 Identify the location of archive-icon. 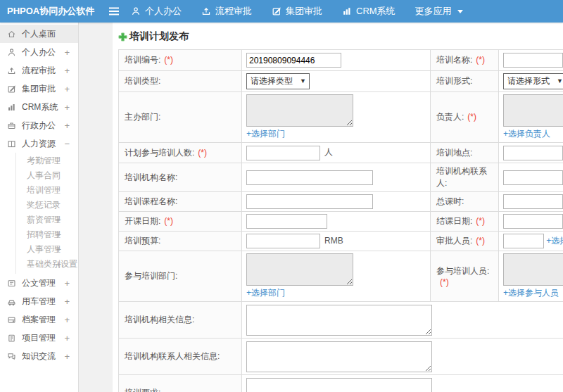
(11, 320).